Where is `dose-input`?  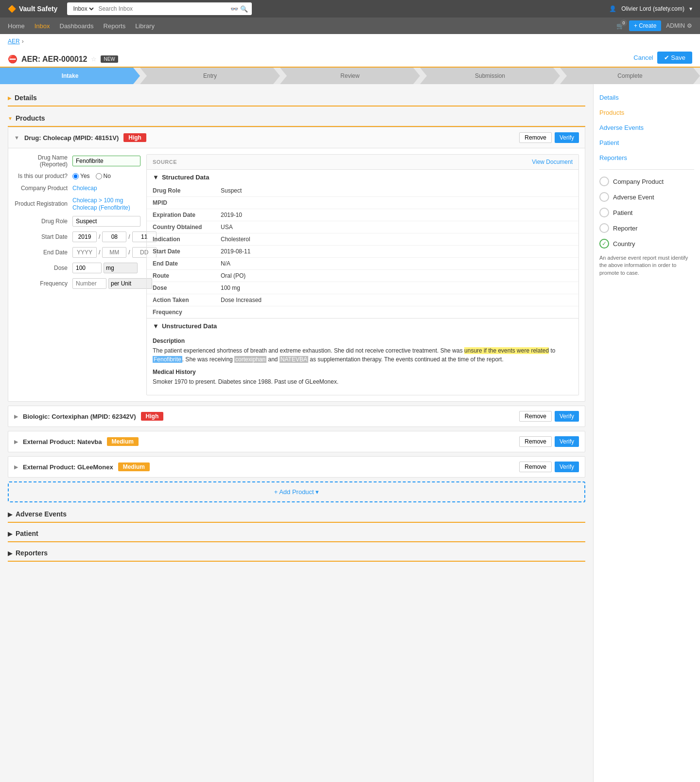
dose-input is located at coordinates (87, 268).